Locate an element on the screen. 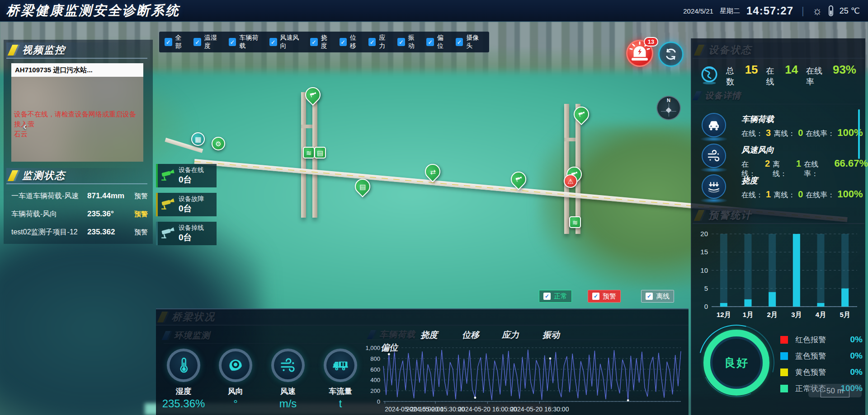  filter-camera: ✓摄像头 is located at coordinates (470, 42).